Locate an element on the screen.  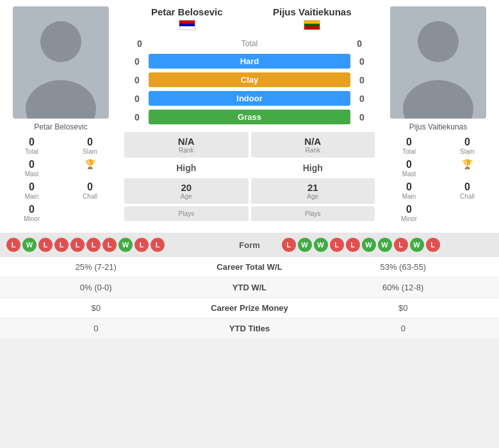
left-chall-label: Chall is located at coordinates (90, 196).